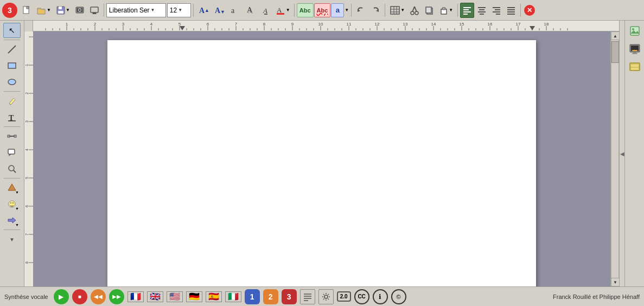 The height and width of the screenshot is (306, 644). I want to click on collapse-handle: ◀, so click(622, 154).